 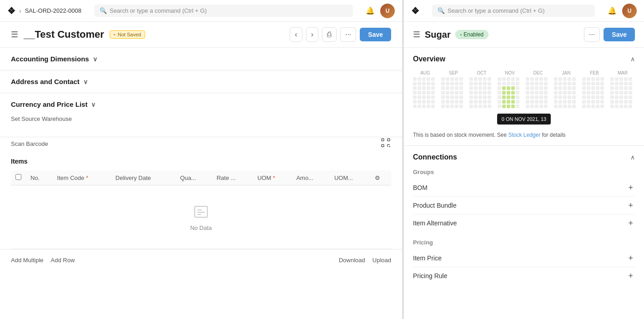 I want to click on right-doc-header: ☰ Sugar • Enabled ··· Save, so click(x=524, y=35).